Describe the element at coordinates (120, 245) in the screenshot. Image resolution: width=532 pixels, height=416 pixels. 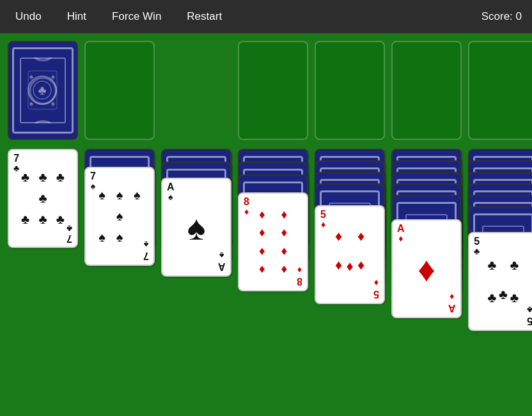
I see `tableau-col-2: 7 ♠ ♠ ♠ ♠ ♠ ♠ ♠` at that location.